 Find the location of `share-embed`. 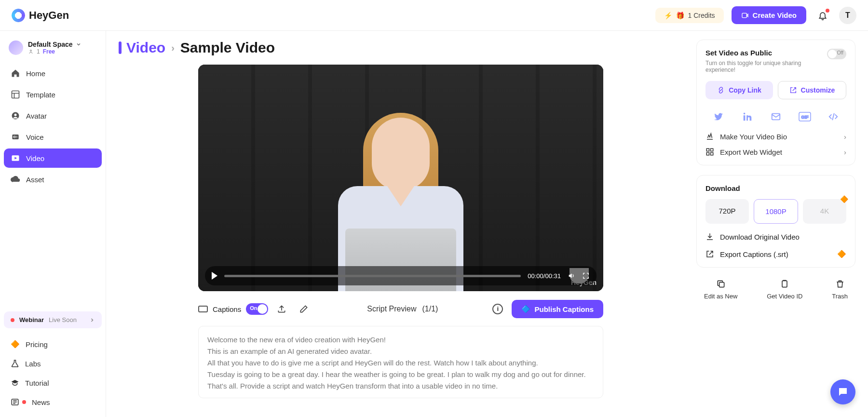

share-embed is located at coordinates (833, 117).